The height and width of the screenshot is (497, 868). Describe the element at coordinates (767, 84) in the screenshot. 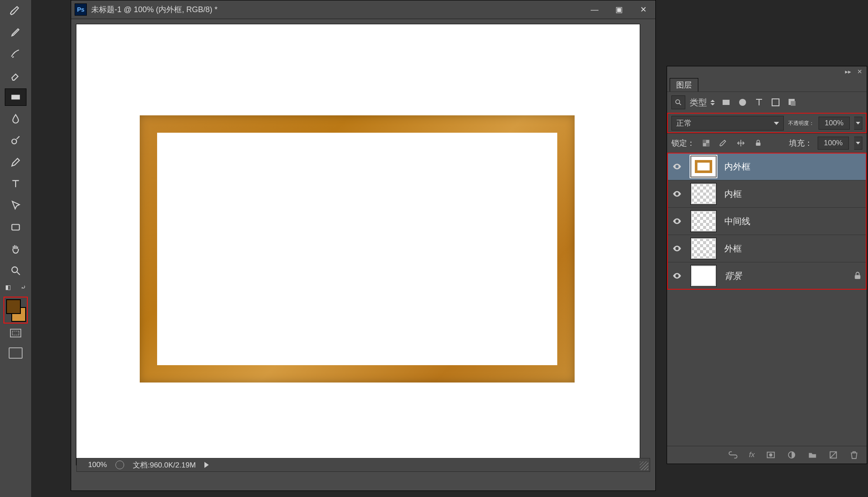

I see `panel-tabs: 图层` at that location.